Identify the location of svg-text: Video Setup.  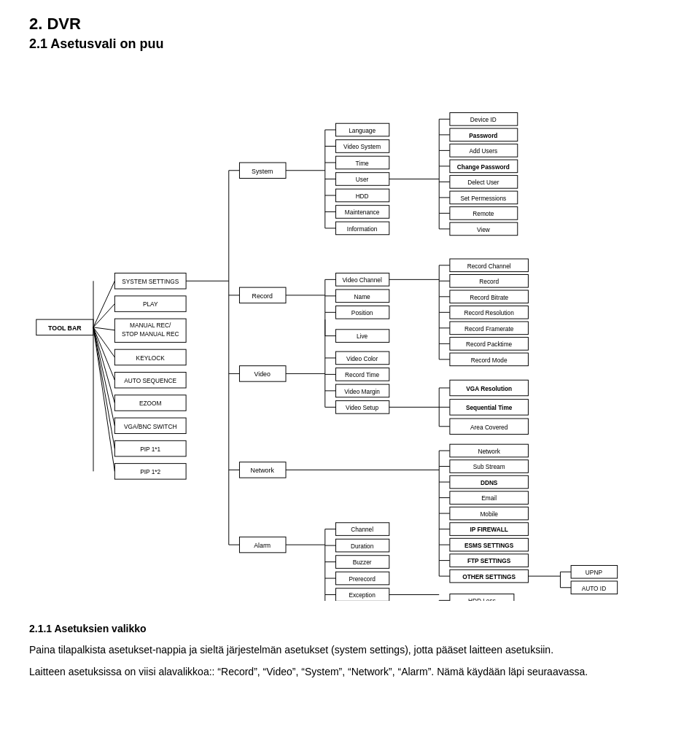
(362, 408).